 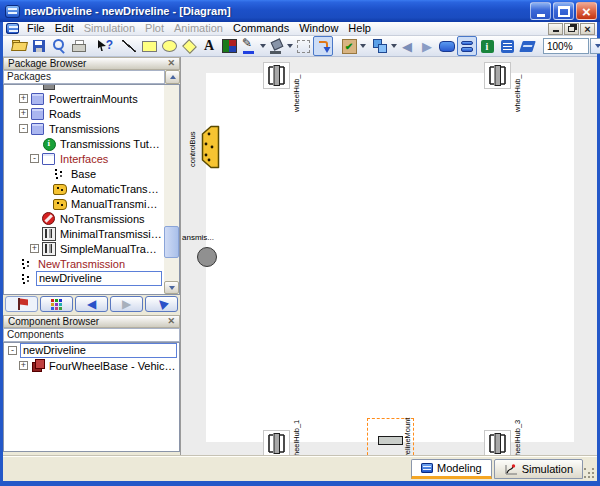 What do you see at coordinates (169, 46) in the screenshot?
I see `ellipse-tool-button` at bounding box center [169, 46].